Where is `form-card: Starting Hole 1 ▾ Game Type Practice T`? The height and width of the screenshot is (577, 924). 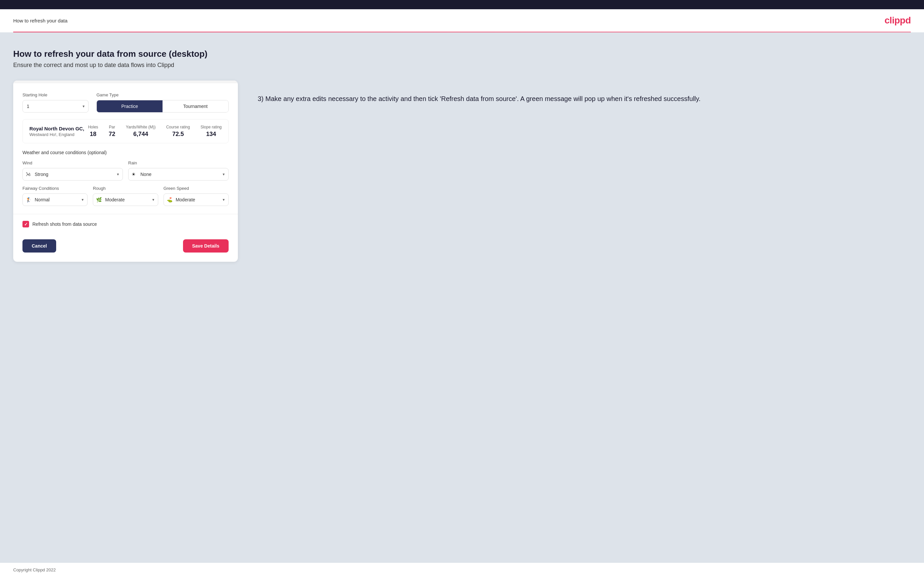
form-card: Starting Hole 1 ▾ Game Type Practice T is located at coordinates (126, 171).